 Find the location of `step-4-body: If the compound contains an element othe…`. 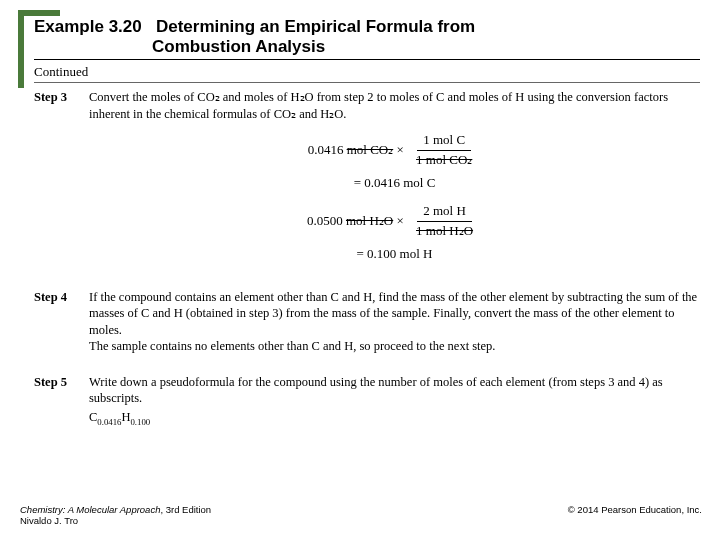

step-4-body: If the compound contains an element othe… is located at coordinates (394, 322).